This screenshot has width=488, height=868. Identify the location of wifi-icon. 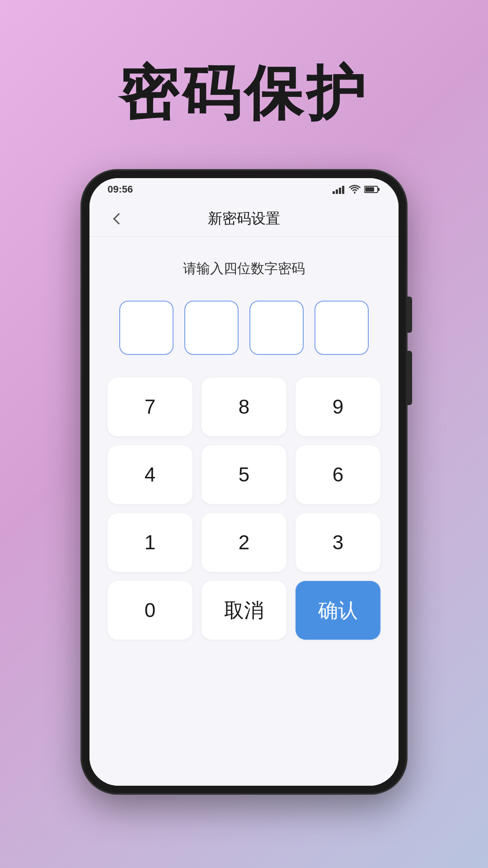
(355, 189).